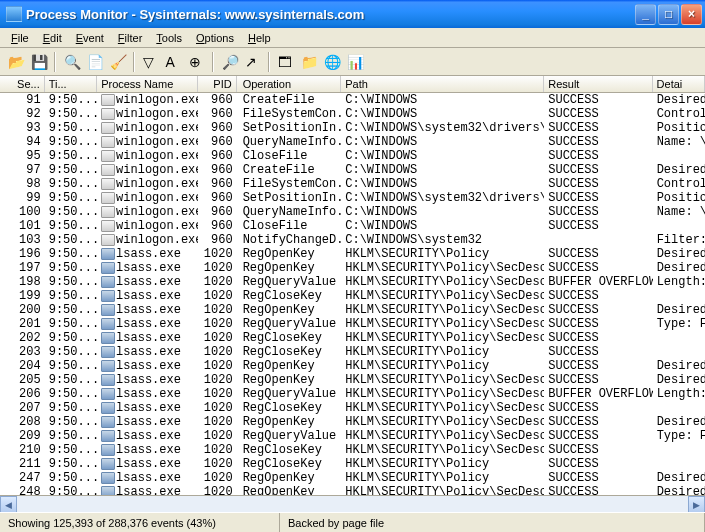 Image resolution: width=705 pixels, height=532 pixels. Describe the element at coordinates (150, 62) in the screenshot. I see `filter-button: ▽` at that location.